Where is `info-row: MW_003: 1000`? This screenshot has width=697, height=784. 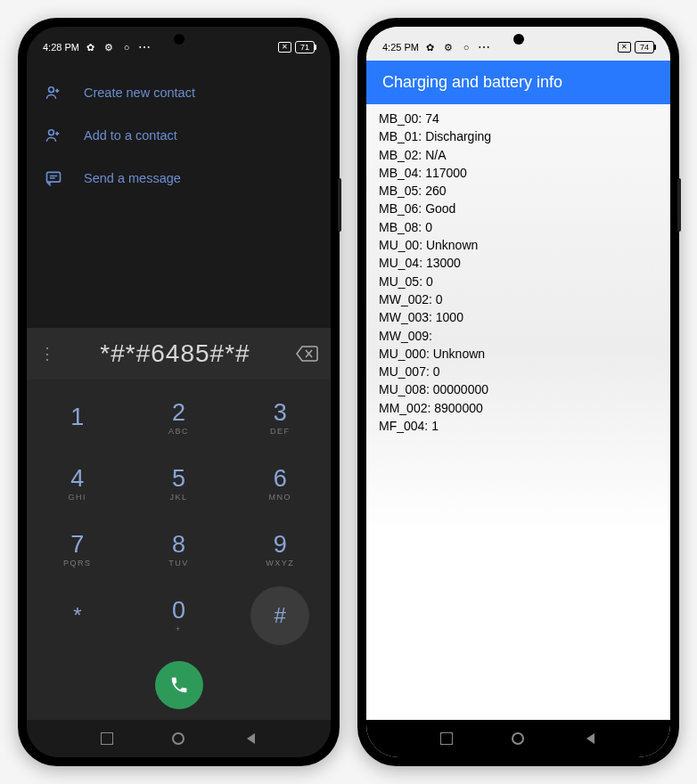 info-row: MW_003: 1000 is located at coordinates (519, 317).